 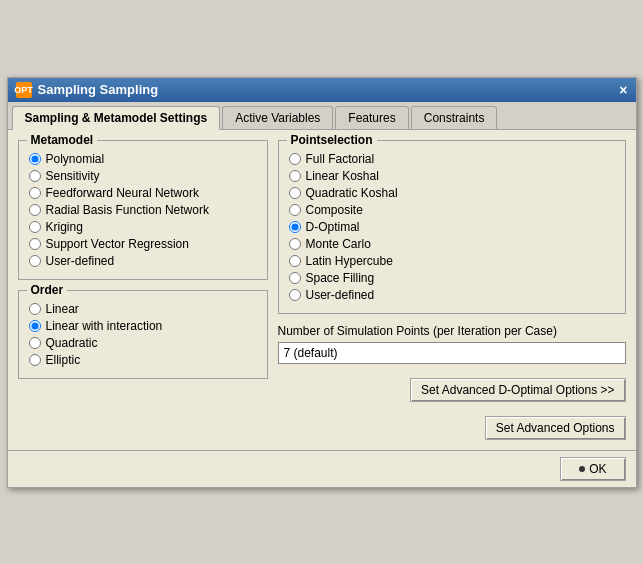 What do you see at coordinates (452, 227) in the screenshot?
I see `ps-doptimal: D-Optimal` at bounding box center [452, 227].